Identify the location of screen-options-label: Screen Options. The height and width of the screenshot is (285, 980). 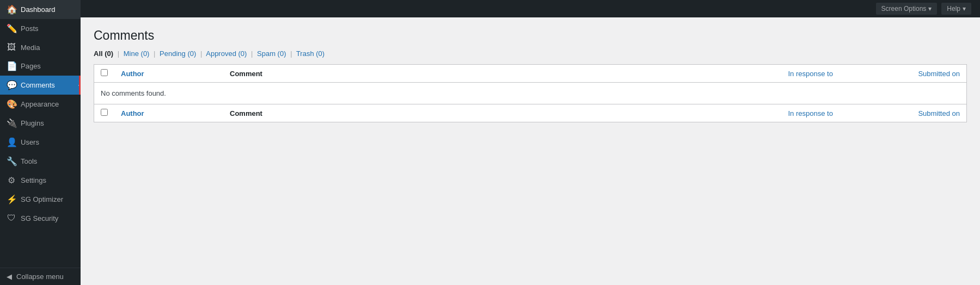
(904, 9).